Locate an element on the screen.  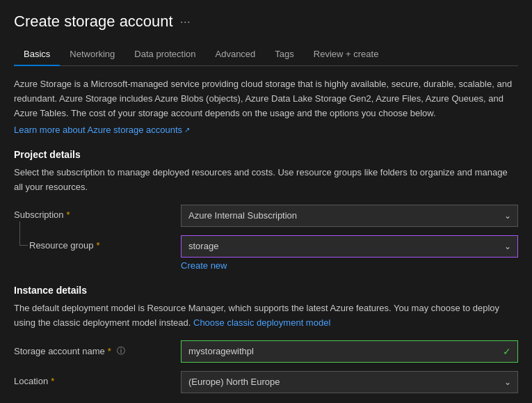
external-link-icon: ↗ is located at coordinates (187, 129).